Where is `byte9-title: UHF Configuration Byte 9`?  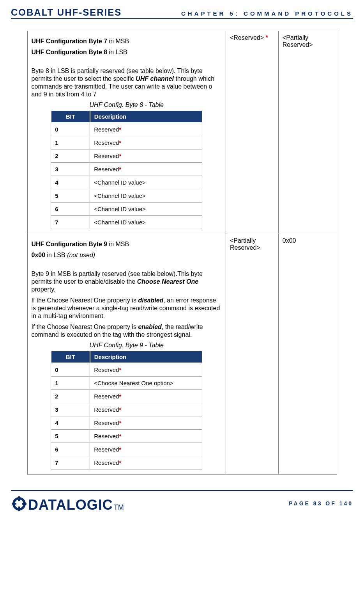 byte9-title: UHF Configuration Byte 9 is located at coordinates (69, 244).